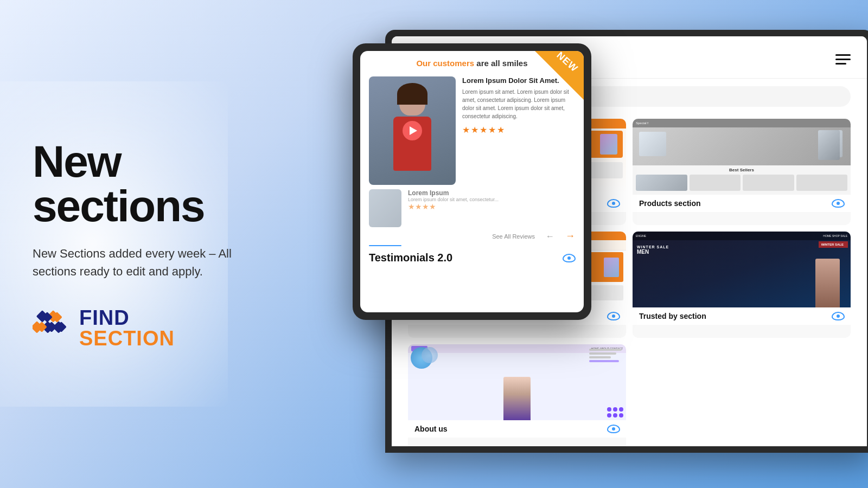 The width and height of the screenshot is (868, 488). I want to click on headline-line2: sections, so click(118, 206).